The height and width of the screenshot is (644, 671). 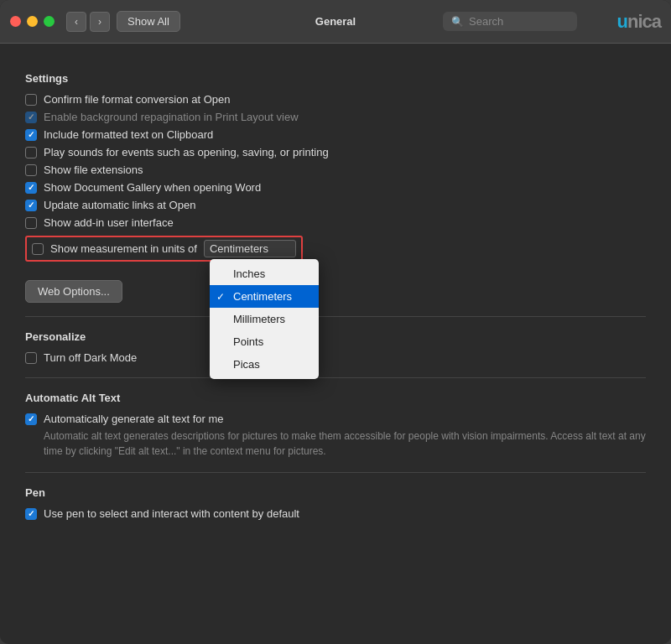 What do you see at coordinates (124, 248) in the screenshot?
I see `label-measurement: Show measurement in units of` at bounding box center [124, 248].